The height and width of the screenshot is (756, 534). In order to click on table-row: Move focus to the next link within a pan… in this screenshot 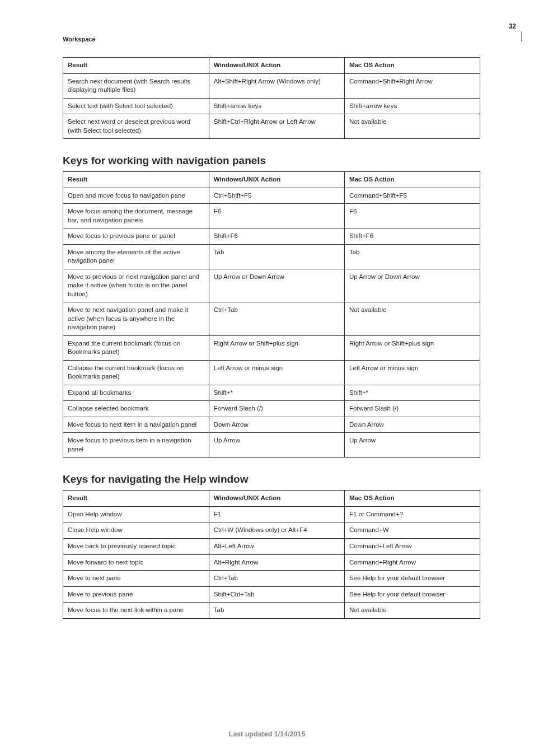, I will do `click(272, 610)`.